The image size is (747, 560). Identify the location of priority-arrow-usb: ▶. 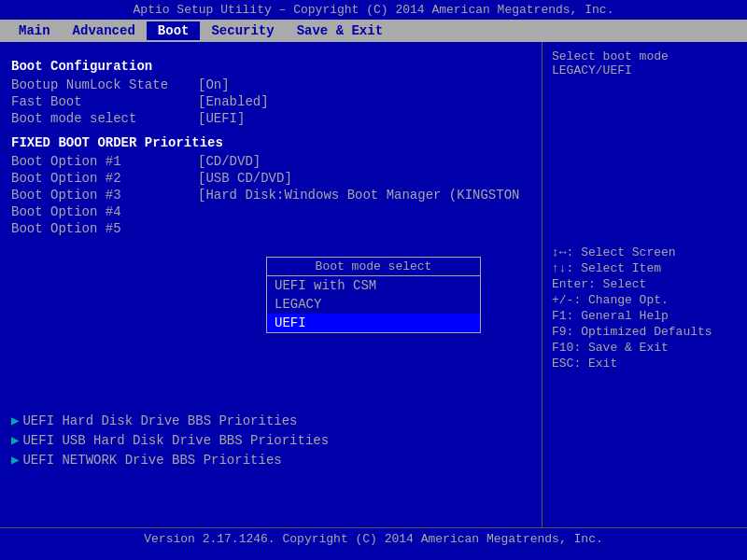
(15, 441).